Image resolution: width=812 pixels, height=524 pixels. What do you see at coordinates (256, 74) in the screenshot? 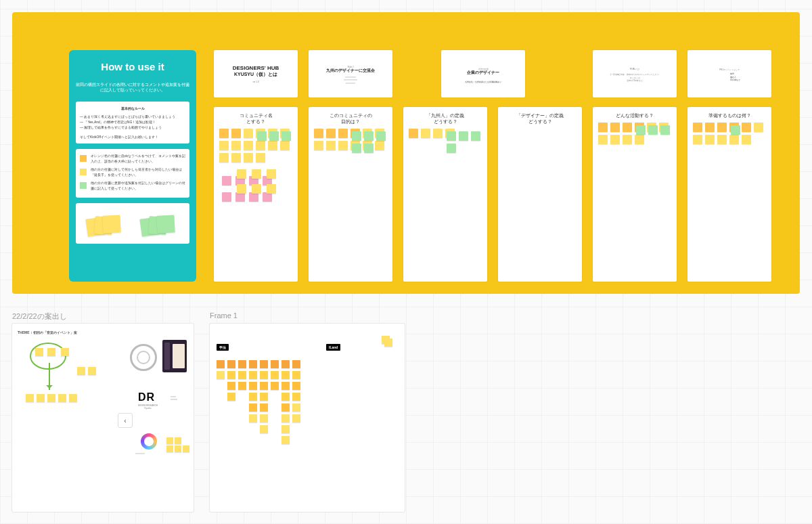
I see `slide-1: DESIGNERS' HUB KYUSYU（仮）とは ver 1.0` at bounding box center [256, 74].